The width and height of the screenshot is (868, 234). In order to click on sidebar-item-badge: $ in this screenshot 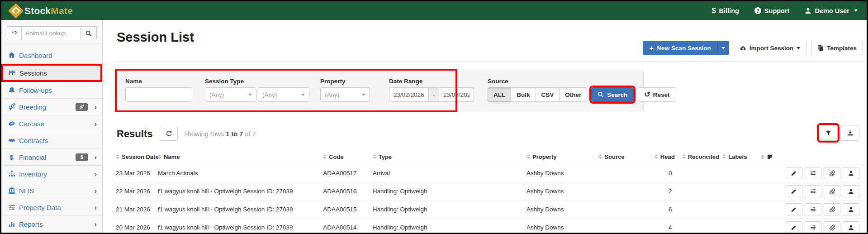, I will do `click(81, 158)`.